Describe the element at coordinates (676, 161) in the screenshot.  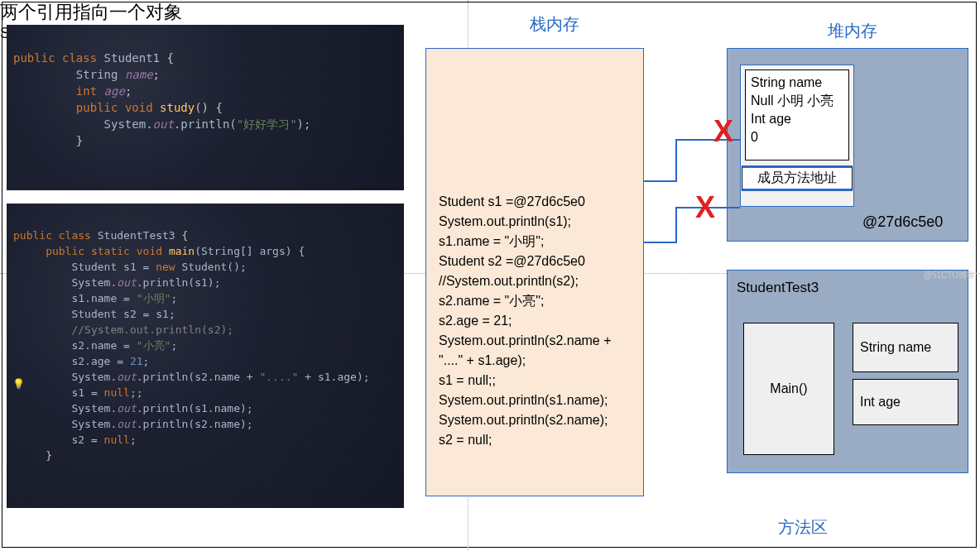
I see `conn-s1-v1` at that location.